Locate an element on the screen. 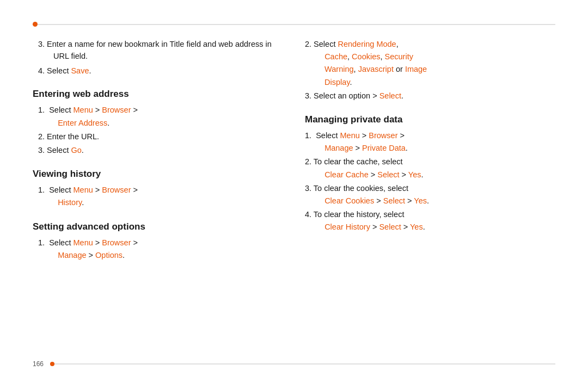  priv-menu-link: Menu is located at coordinates (350, 135).